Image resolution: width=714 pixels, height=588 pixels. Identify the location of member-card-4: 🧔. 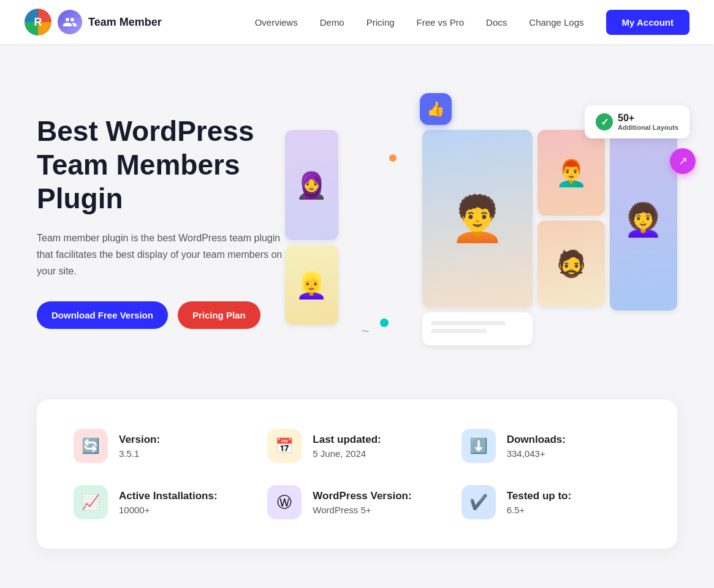
(571, 263).